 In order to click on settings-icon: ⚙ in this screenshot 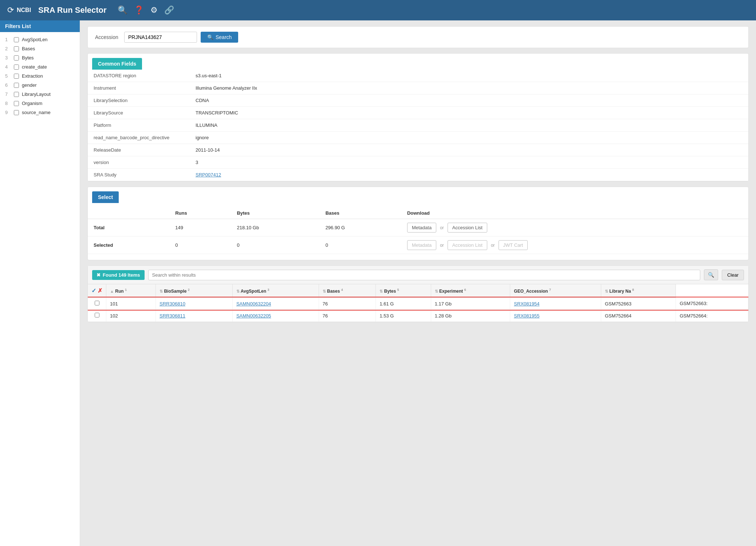, I will do `click(154, 10)`.